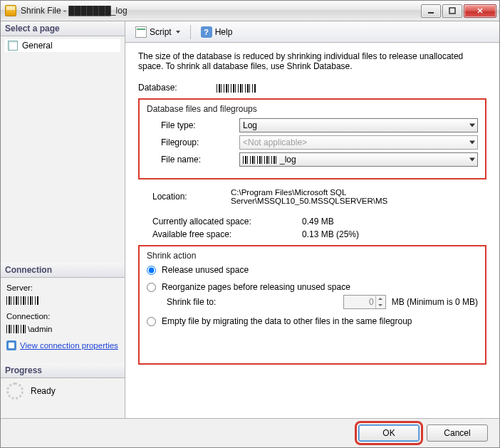 This screenshot has width=500, height=448. I want to click on empty-file-label: Empty file by migrating the data to othe…, so click(287, 321).